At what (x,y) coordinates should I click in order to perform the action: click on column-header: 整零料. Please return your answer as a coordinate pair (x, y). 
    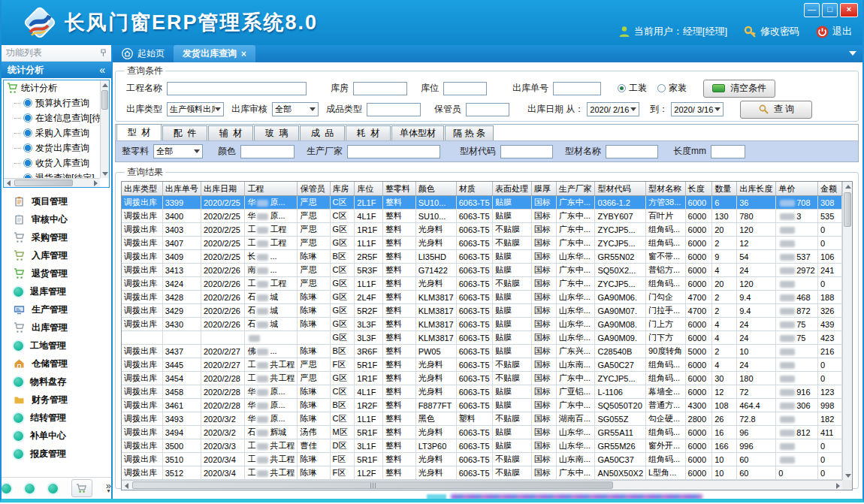
    Looking at the image, I should click on (400, 189).